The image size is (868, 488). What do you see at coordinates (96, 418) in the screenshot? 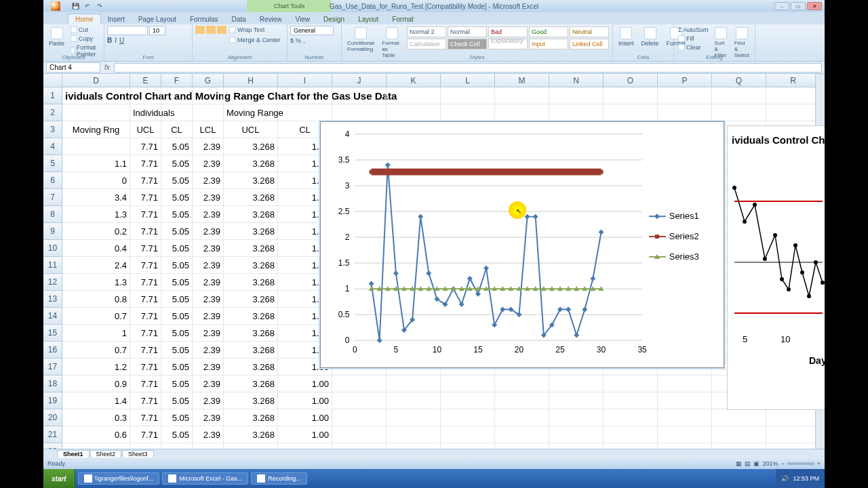
I see `cell: 0.3` at bounding box center [96, 418].